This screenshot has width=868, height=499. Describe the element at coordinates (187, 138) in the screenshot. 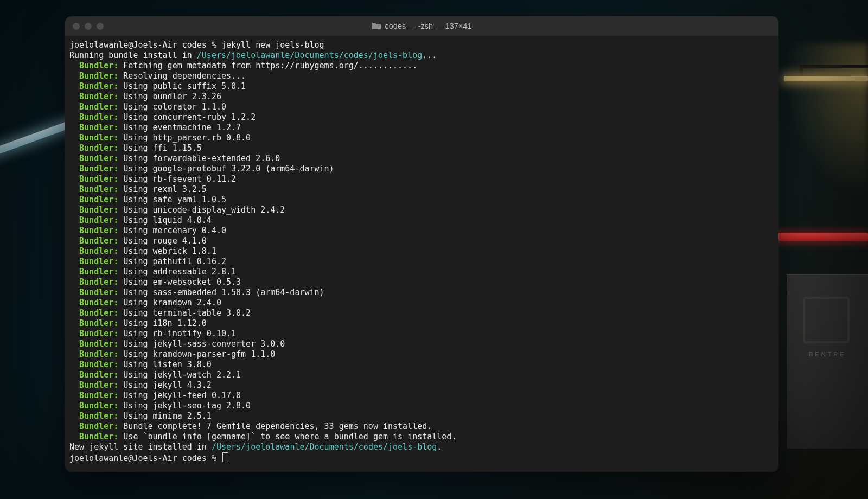

I see `bundler-text: Using http_parser.rb 0.8.0` at that location.